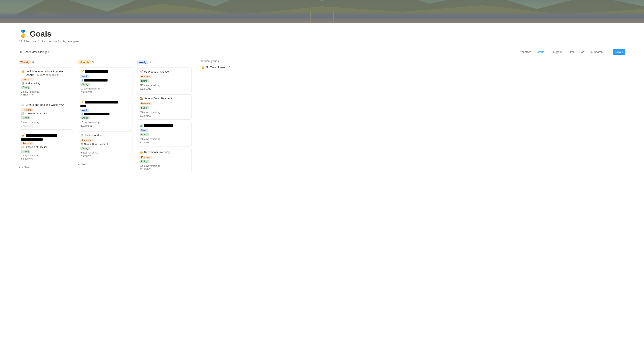 This screenshot has width=644, height=342. Describe the element at coordinates (592, 52) in the screenshot. I see `search-icon: 🔍` at that location.